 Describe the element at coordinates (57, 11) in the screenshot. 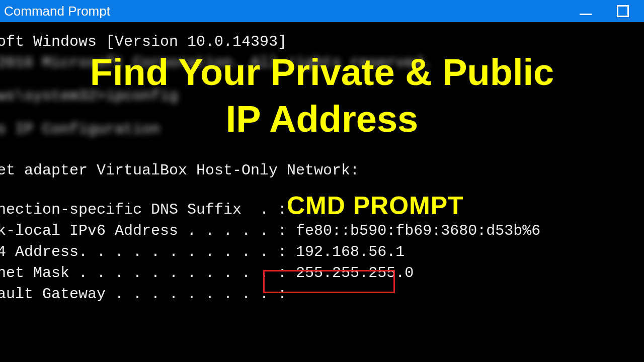

I see `window-title: Command Prompt` at that location.